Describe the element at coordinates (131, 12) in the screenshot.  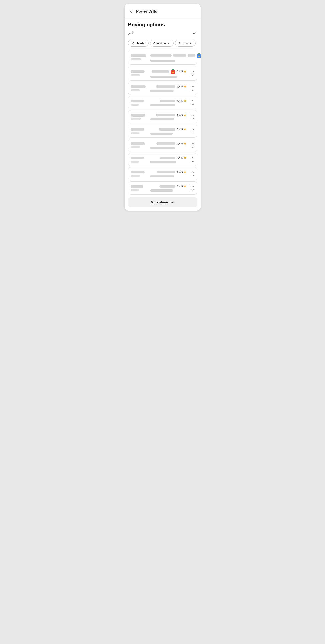
I see `back-button` at that location.